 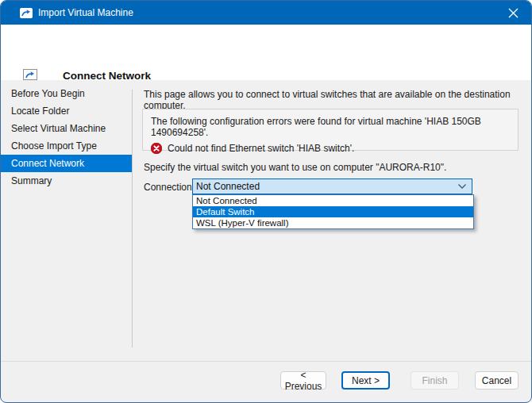 I want to click on sidebar-item-connect-network: Connect Network, so click(x=67, y=163).